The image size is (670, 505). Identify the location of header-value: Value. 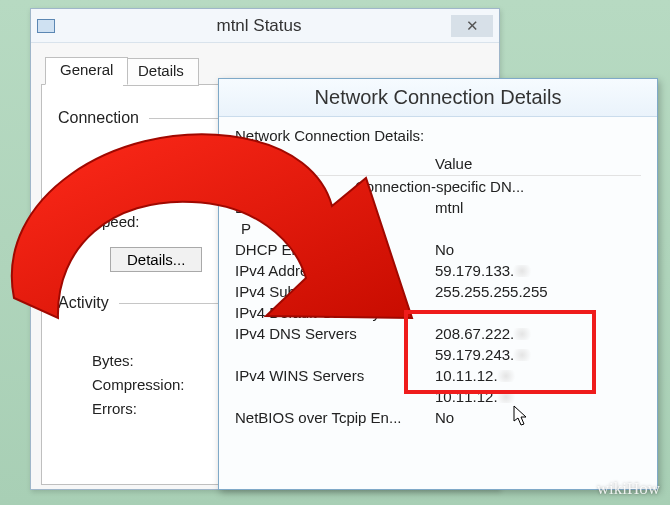
(538, 164).